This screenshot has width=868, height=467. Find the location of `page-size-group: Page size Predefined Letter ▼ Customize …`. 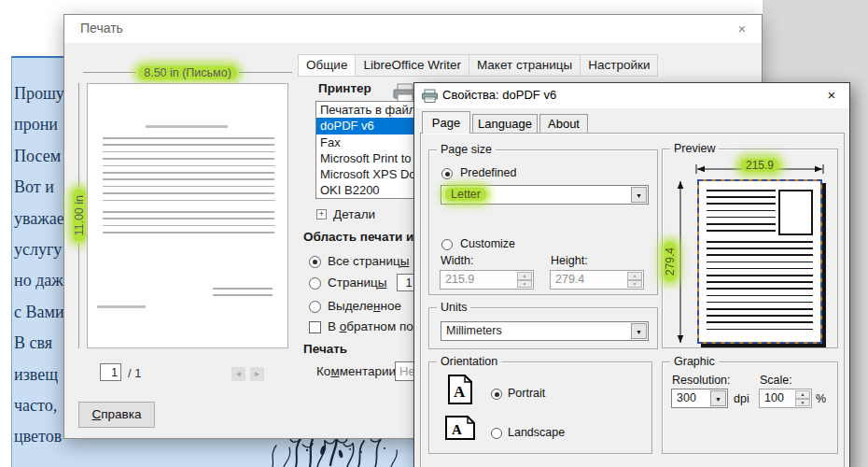

page-size-group: Page size Predefined Letter ▼ Customize … is located at coordinates (543, 222).